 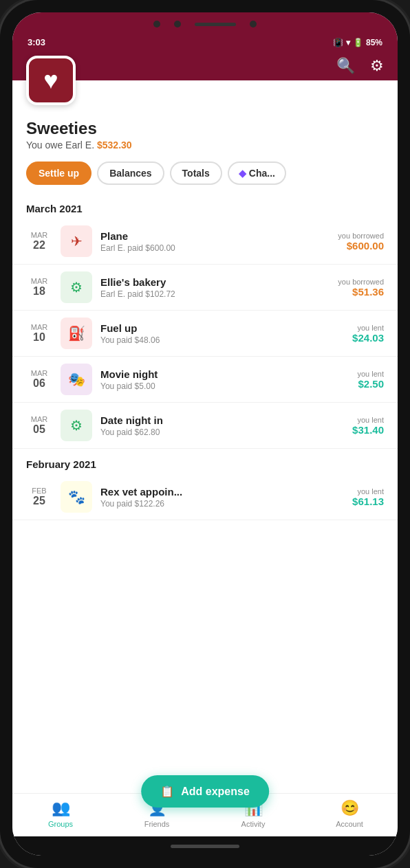 I want to click on expense-icon: ⛽, so click(x=76, y=333).